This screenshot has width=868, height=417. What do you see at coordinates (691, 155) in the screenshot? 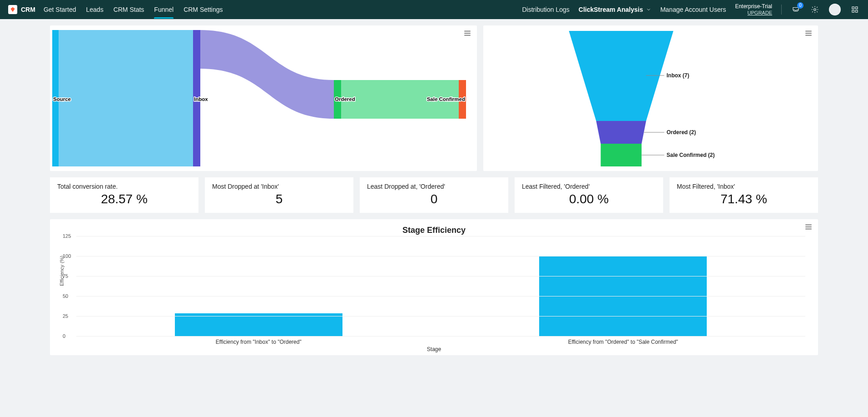
I see `funnel-label-2: Sale Confirmed (2)` at bounding box center [691, 155].